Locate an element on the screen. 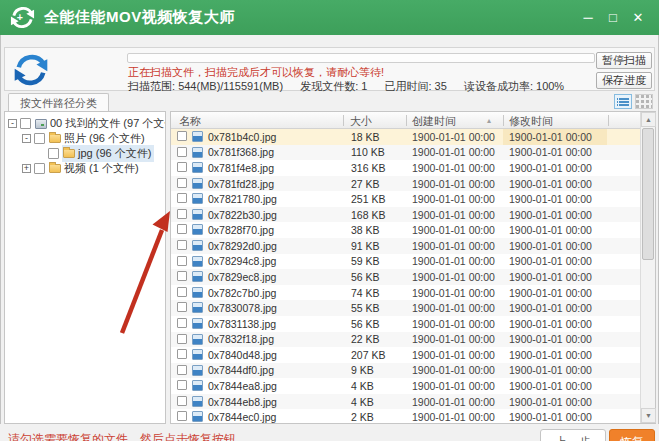  column-header-name: 名称 is located at coordinates (190, 122).